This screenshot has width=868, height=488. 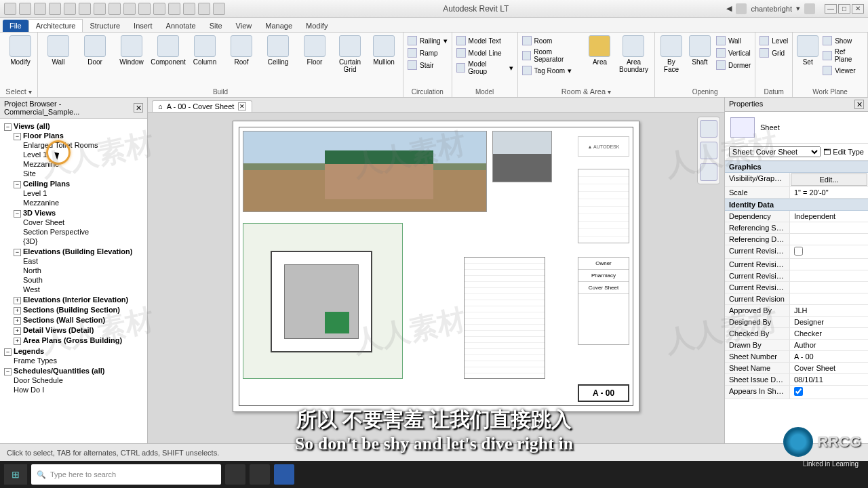 I want to click on shaft-button: Shaft, so click(x=700, y=50).